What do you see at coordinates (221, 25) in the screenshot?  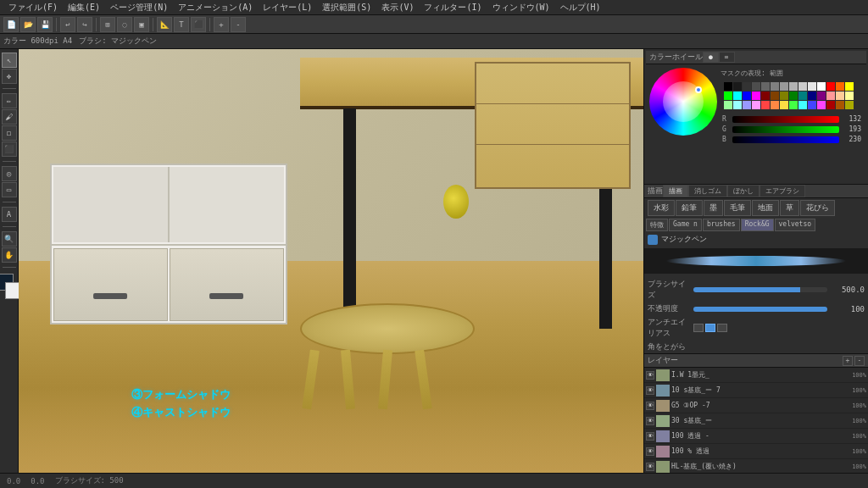 I see `zoom-in-btn: +` at bounding box center [221, 25].